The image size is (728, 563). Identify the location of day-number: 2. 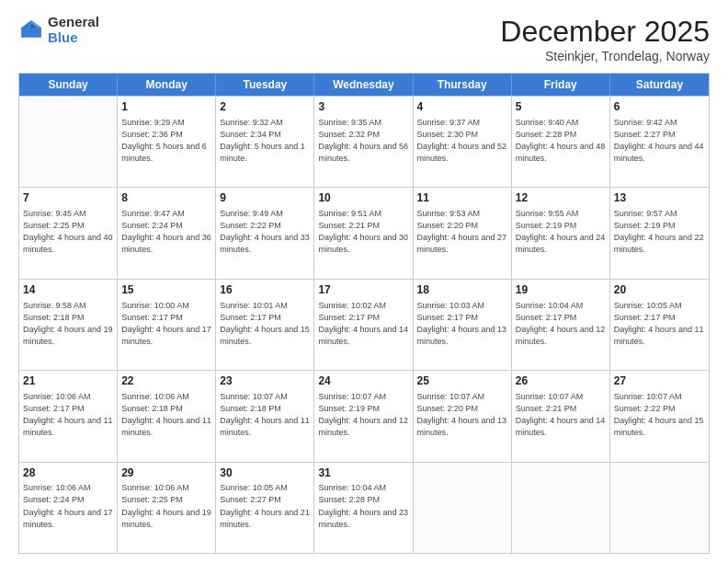
(265, 107).